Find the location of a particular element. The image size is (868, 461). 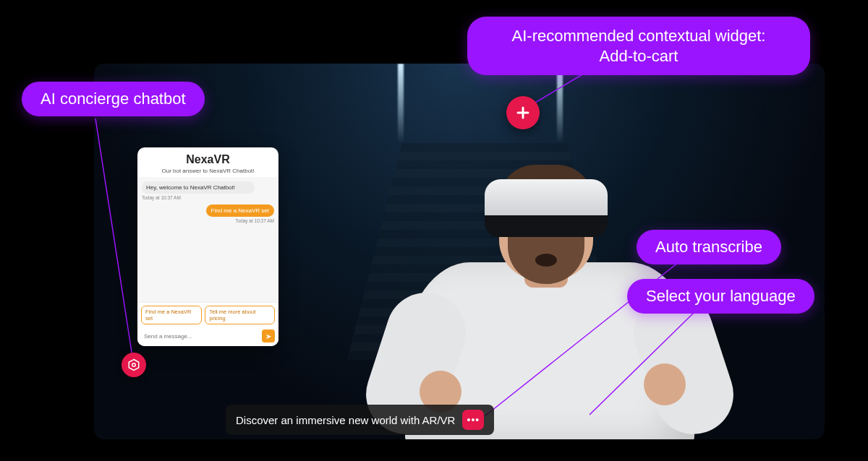

suggestion-chip: Tell me more about pricing is located at coordinates (240, 315).